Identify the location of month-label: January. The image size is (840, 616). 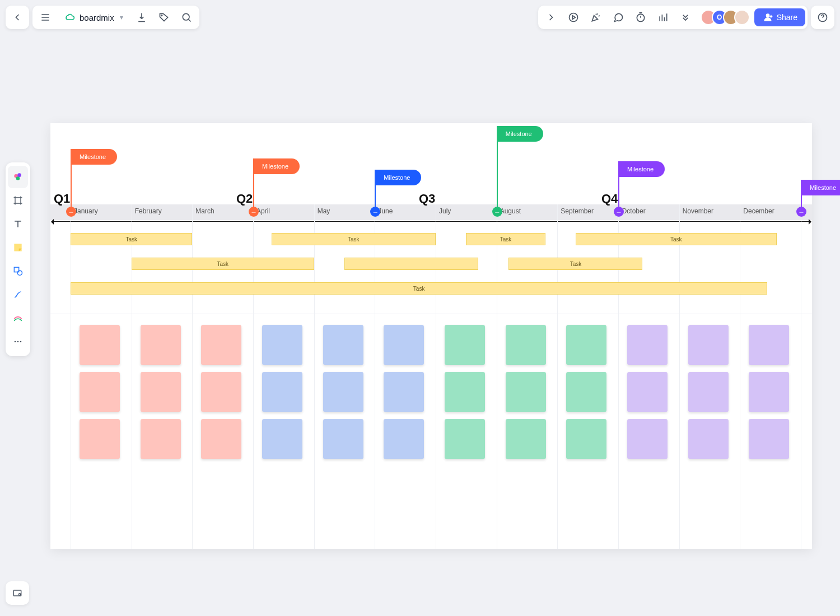
(86, 211).